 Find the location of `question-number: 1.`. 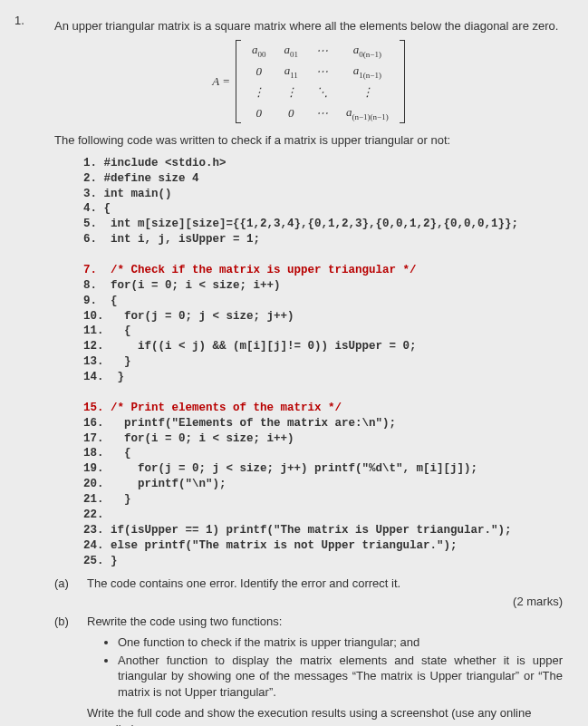

question-number: 1. is located at coordinates (34, 370).